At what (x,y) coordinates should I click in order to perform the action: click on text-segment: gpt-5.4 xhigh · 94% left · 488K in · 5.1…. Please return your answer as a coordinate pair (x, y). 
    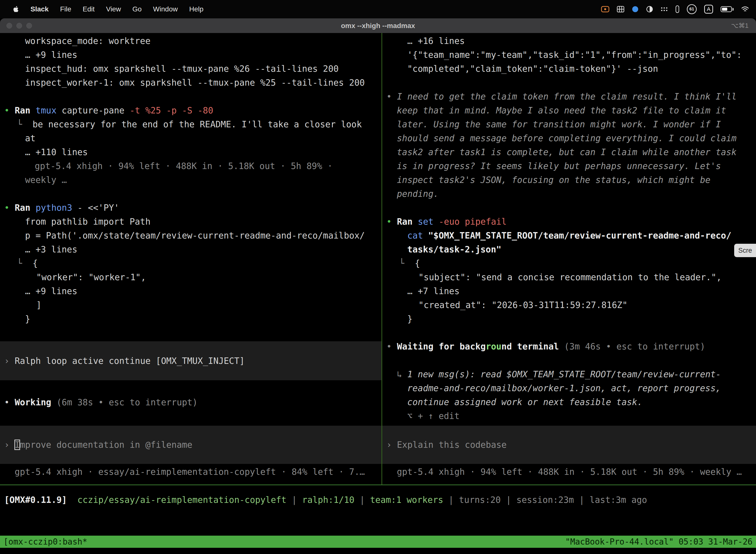
    Looking at the image, I should click on (184, 166).